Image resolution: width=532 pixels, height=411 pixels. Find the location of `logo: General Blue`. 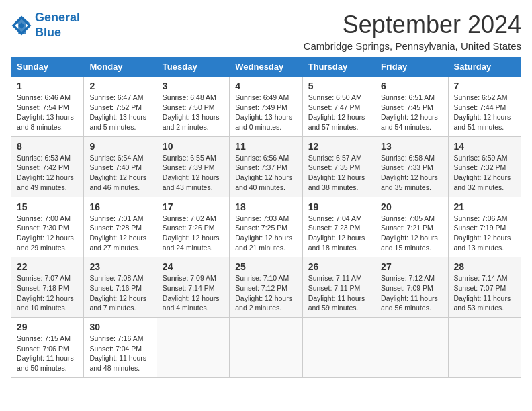

logo: General Blue is located at coordinates (46, 26).